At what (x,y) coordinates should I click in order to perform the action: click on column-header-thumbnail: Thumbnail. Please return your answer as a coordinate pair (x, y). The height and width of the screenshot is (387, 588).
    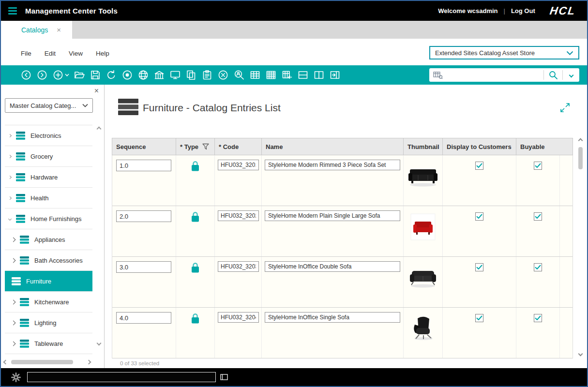
    Looking at the image, I should click on (423, 147).